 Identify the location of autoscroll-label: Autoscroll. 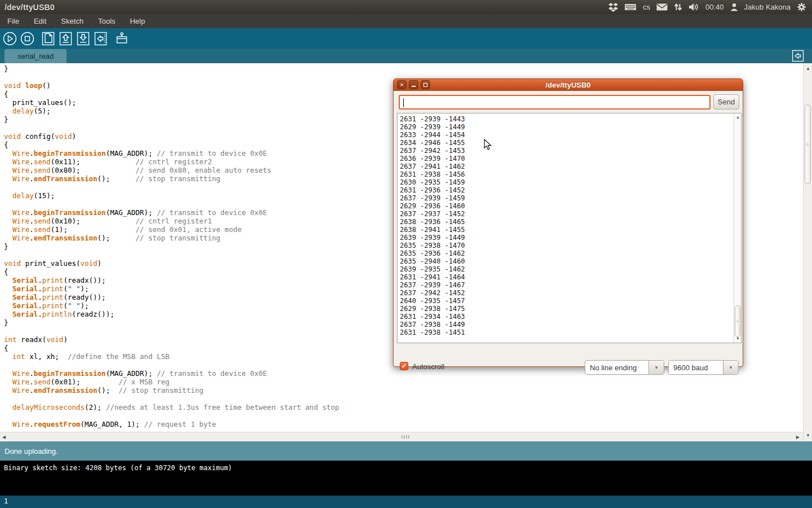
(429, 367).